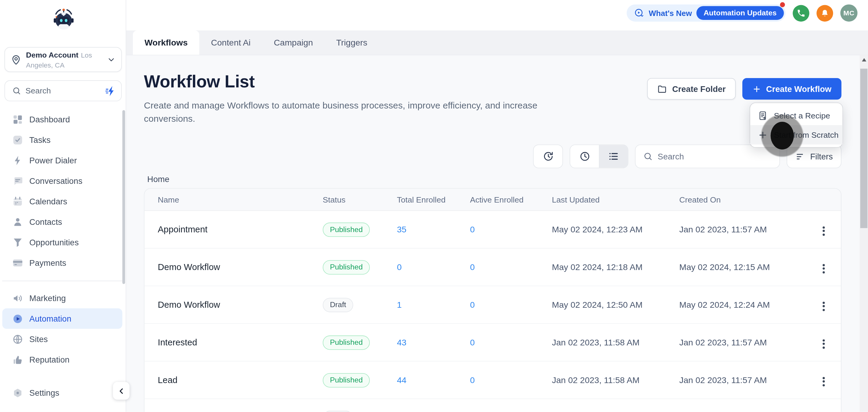 The height and width of the screenshot is (412, 868). Describe the element at coordinates (864, 60) in the screenshot. I see `scroll-up-button` at that location.